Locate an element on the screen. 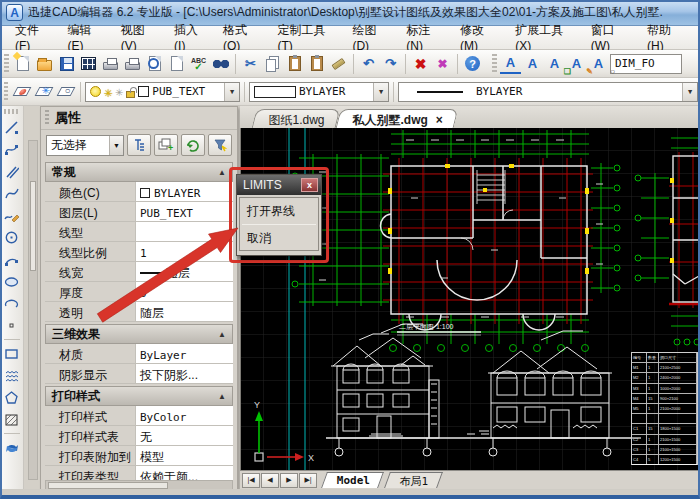  text-style-combo: DIM_FO is located at coordinates (646, 64).